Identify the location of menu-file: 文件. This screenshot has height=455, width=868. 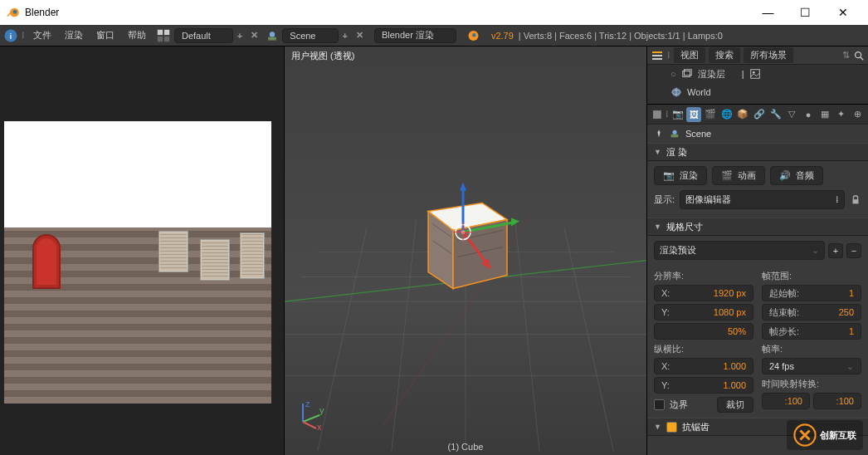
(42, 35).